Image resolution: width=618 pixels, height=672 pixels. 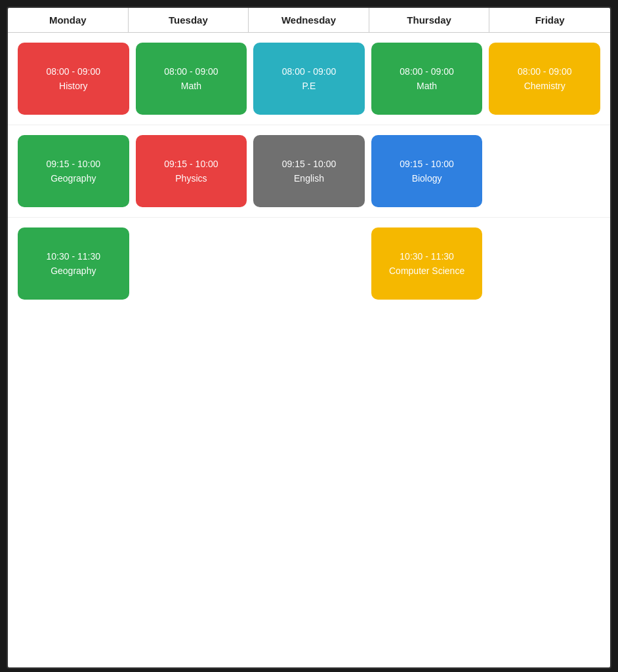 I want to click on class-subject: English, so click(x=309, y=178).